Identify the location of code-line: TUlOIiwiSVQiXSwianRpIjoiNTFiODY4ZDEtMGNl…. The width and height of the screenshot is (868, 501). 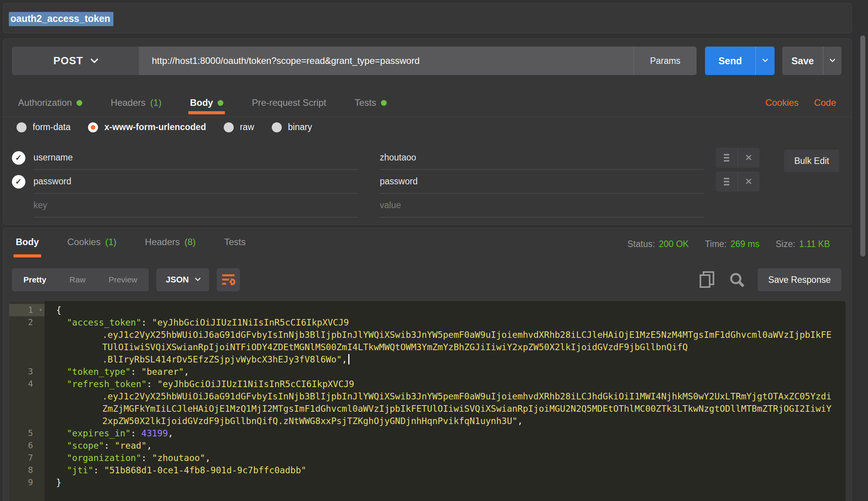
(427, 347).